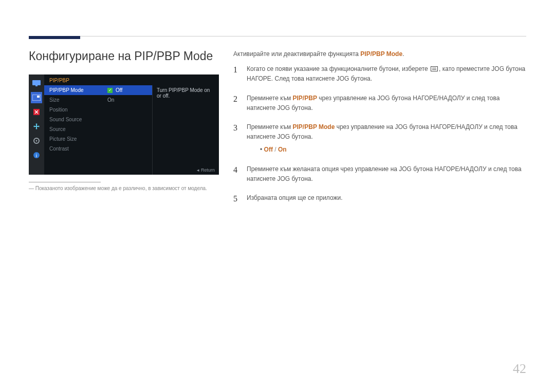  What do you see at coordinates (36, 98) in the screenshot?
I see `pip-icon` at bounding box center [36, 98].